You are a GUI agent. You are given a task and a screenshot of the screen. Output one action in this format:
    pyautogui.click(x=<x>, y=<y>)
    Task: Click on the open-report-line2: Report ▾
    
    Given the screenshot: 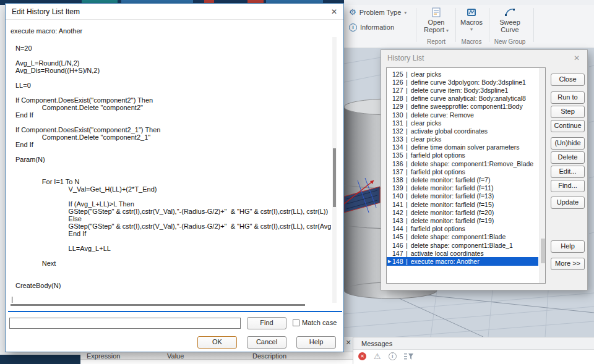 What is the action you would take?
    pyautogui.click(x=436, y=30)
    